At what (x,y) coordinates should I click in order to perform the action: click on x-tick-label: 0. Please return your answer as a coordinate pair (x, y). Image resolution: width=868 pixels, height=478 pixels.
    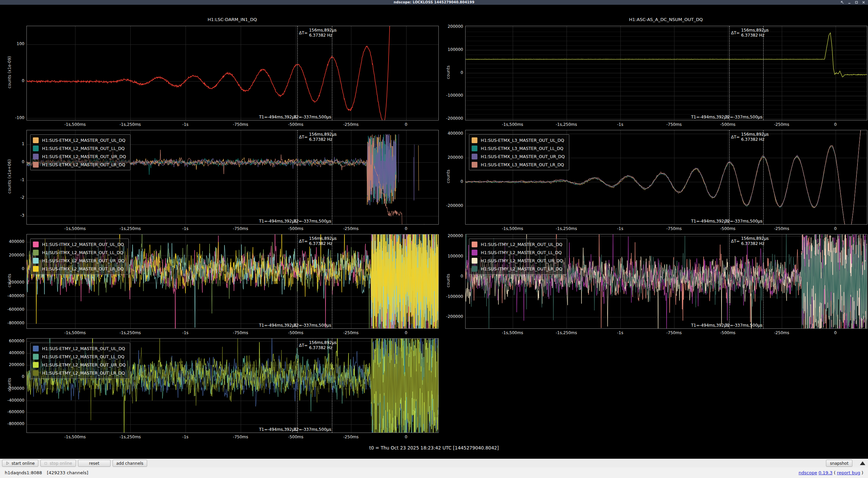
    Looking at the image, I should click on (835, 333).